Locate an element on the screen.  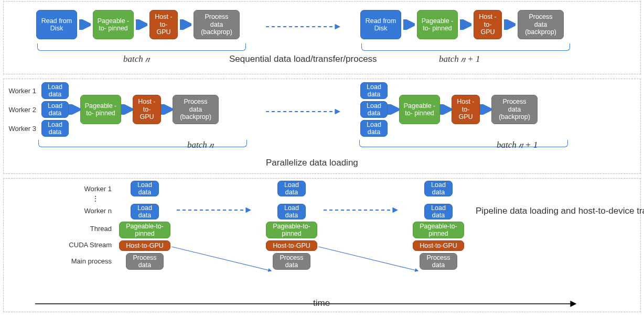
seq-batch-n: Read from Disk Pageable -to- pinned Host… is located at coordinates (138, 25).